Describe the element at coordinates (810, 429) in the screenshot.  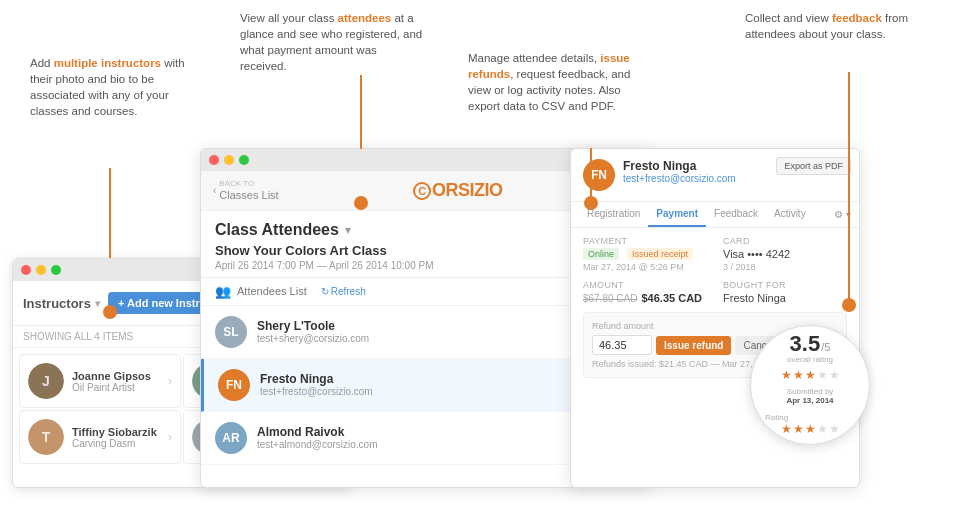
I see `feedback-stars-2: ★ ★ ★ ★ ★` at that location.